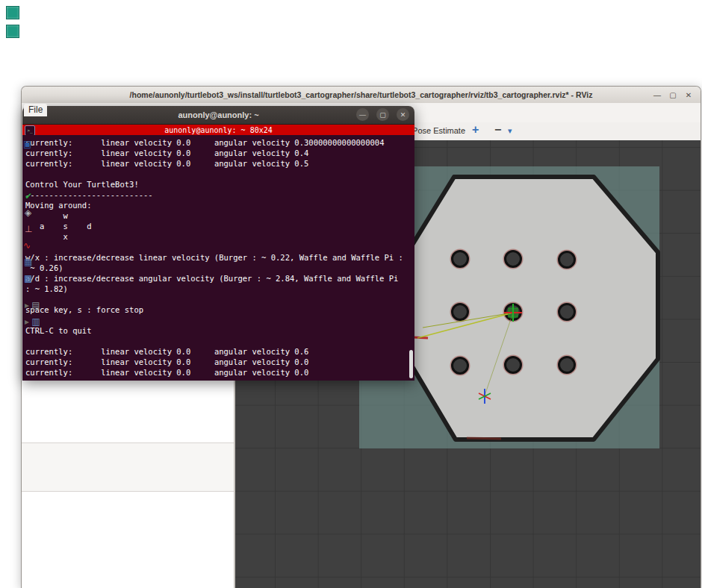 Image resolution: width=702 pixels, height=588 pixels. What do you see at coordinates (411, 258) in the screenshot?
I see `terminal-scrollbar` at bounding box center [411, 258].